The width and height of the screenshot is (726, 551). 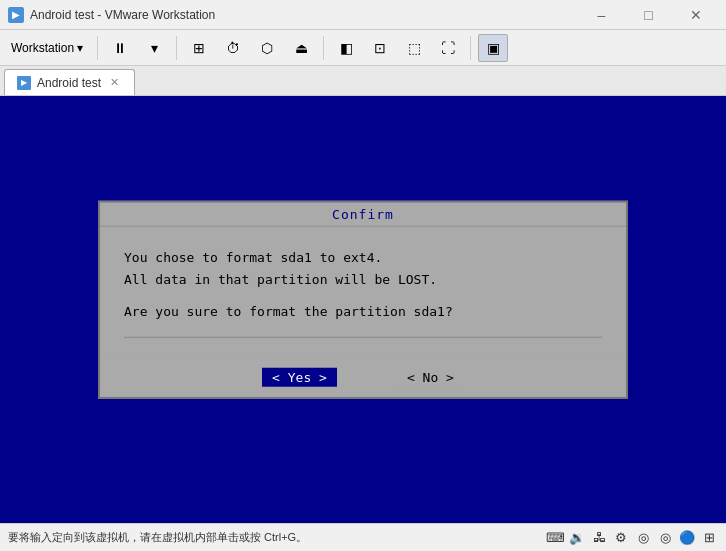 I want to click on settings-icon: ⚙, so click(x=621, y=538).